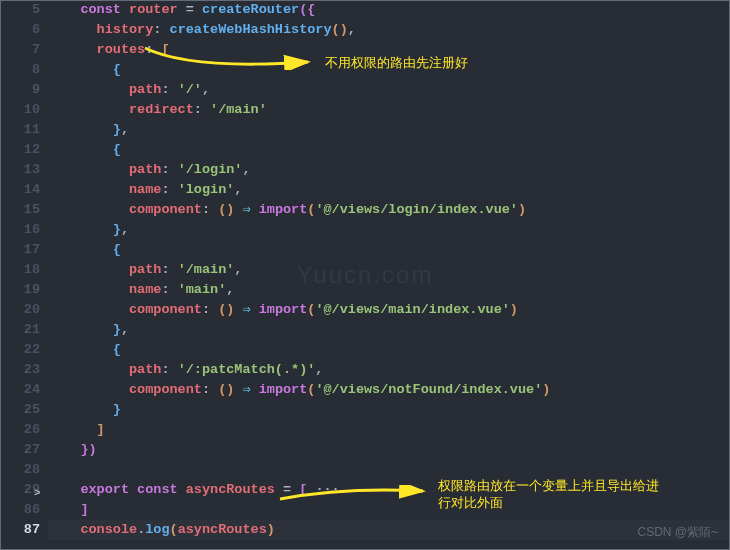 The width and height of the screenshot is (730, 550). I want to click on line-number: 25, so click(20, 410).